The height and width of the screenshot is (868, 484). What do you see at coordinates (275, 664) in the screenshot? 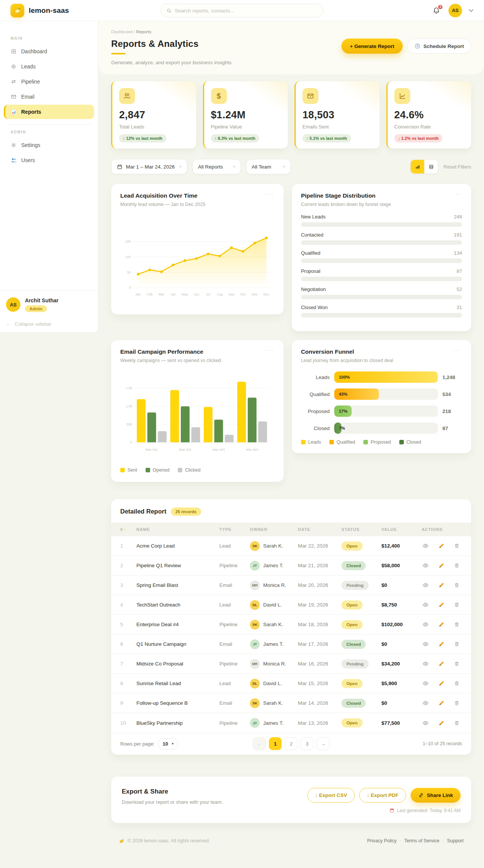
I see `owner-name: Monica R.` at bounding box center [275, 664].